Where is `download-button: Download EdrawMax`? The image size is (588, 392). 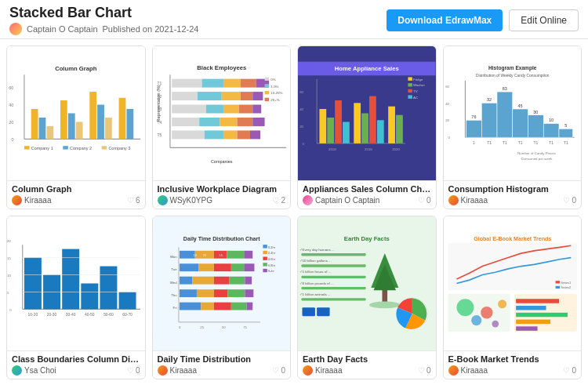
download-button: Download EdrawMax is located at coordinates (445, 20).